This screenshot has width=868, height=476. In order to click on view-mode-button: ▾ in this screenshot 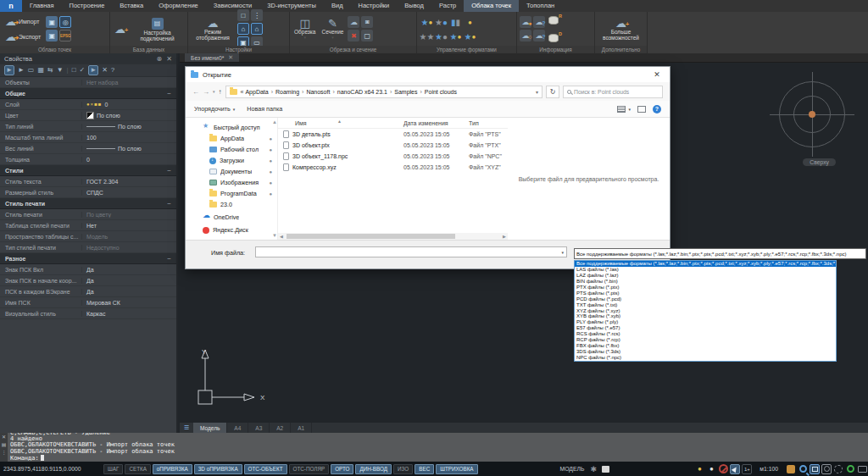, I will do `click(624, 109)`.